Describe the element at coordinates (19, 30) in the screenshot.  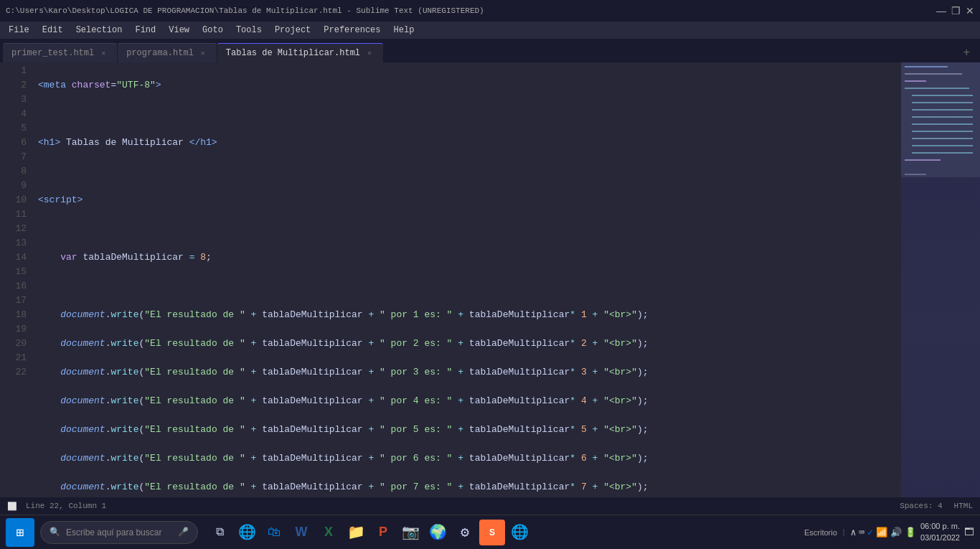
I see `menu-file: File` at that location.